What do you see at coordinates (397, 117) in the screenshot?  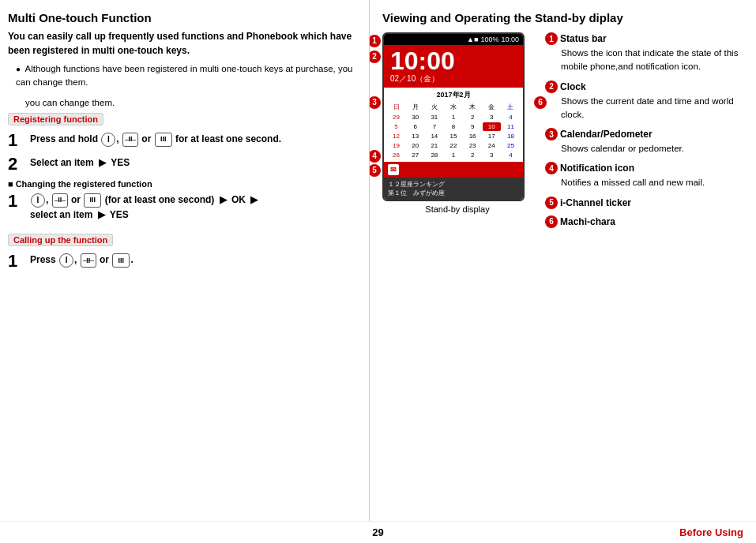 I see `cal-cell: 29` at bounding box center [397, 117].